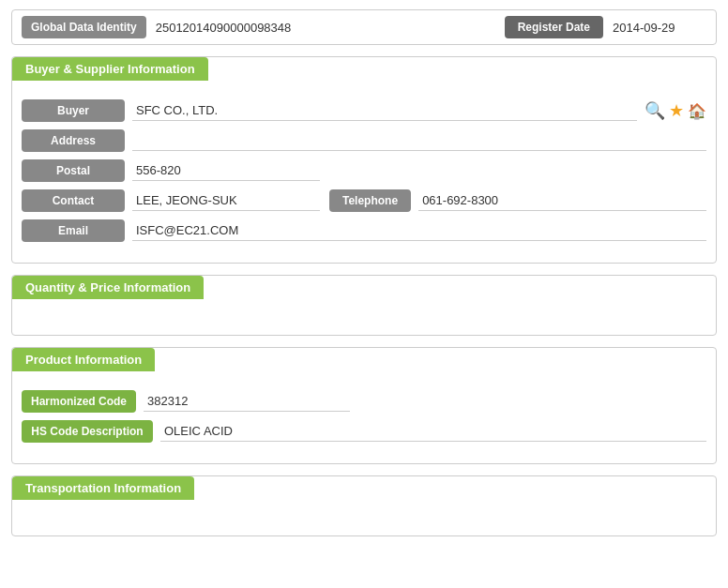 Image resolution: width=728 pixels, height=588 pixels. I want to click on email-label: Email, so click(73, 231).